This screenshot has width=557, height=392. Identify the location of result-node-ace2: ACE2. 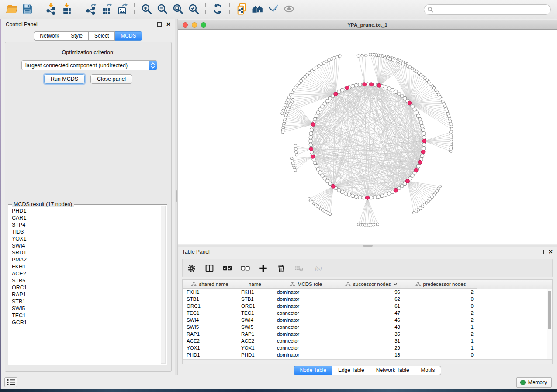
(86, 274).